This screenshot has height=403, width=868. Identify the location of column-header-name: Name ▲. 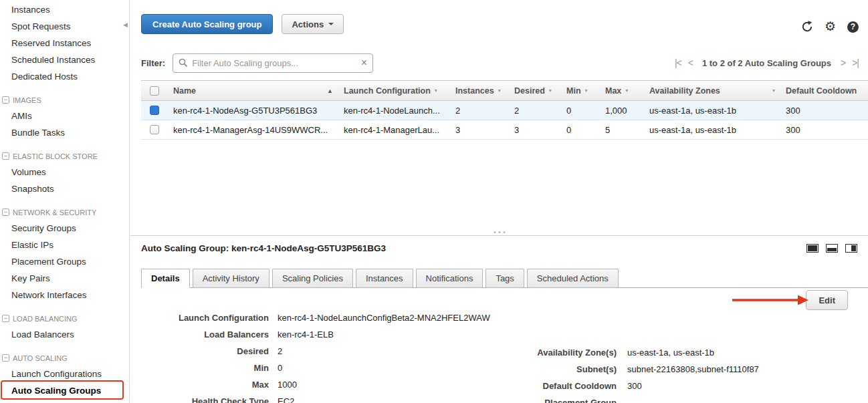
(253, 91).